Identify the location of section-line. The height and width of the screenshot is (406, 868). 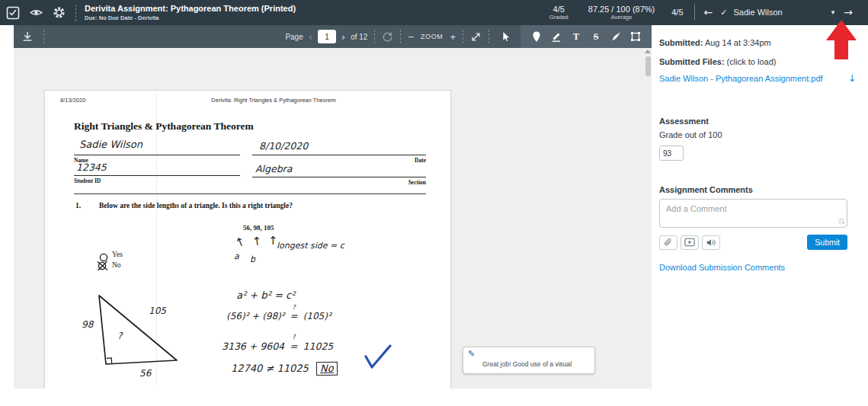
(339, 172).